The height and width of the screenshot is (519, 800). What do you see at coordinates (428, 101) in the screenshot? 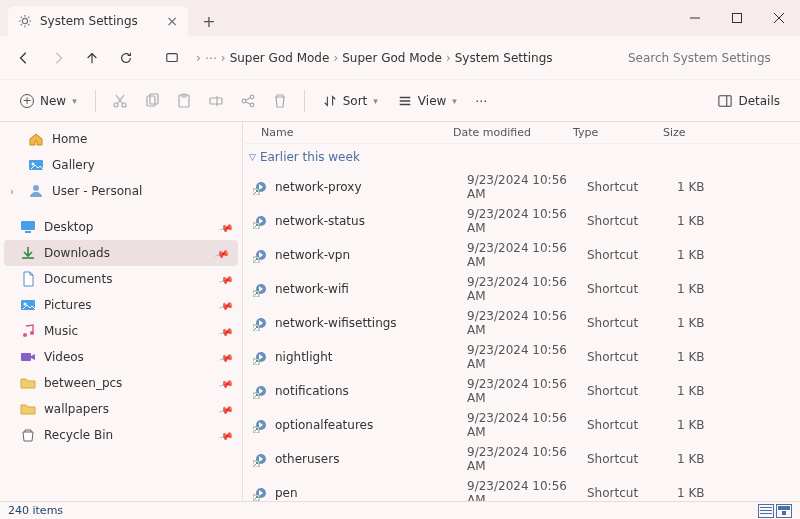
I see `view-button: View ▾` at bounding box center [428, 101].